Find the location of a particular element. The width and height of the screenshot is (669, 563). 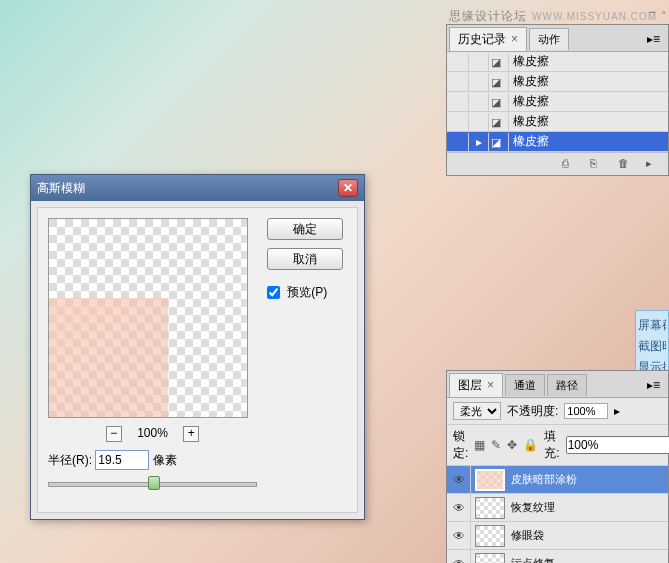

close-icon: ✕ is located at coordinates (348, 188).